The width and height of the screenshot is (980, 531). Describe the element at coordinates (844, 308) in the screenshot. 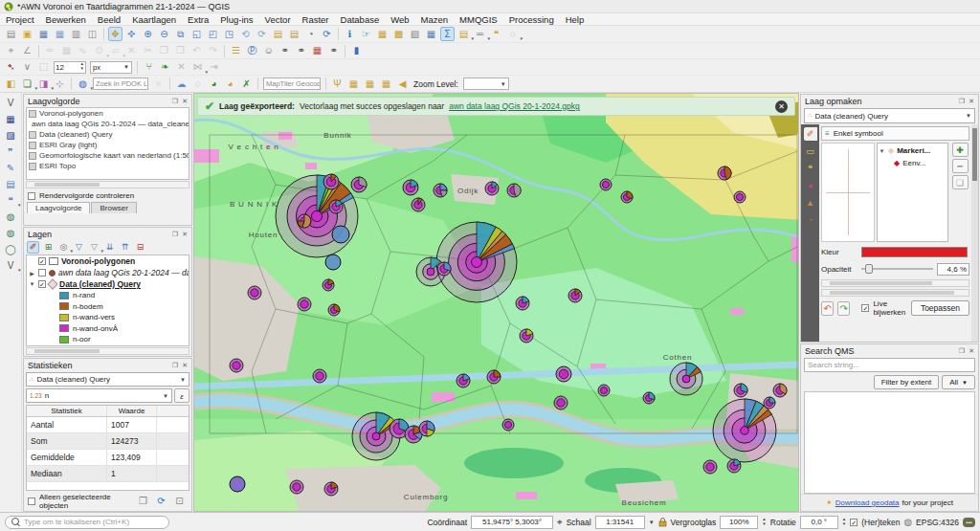

I see `redo-style-button: ↷` at that location.